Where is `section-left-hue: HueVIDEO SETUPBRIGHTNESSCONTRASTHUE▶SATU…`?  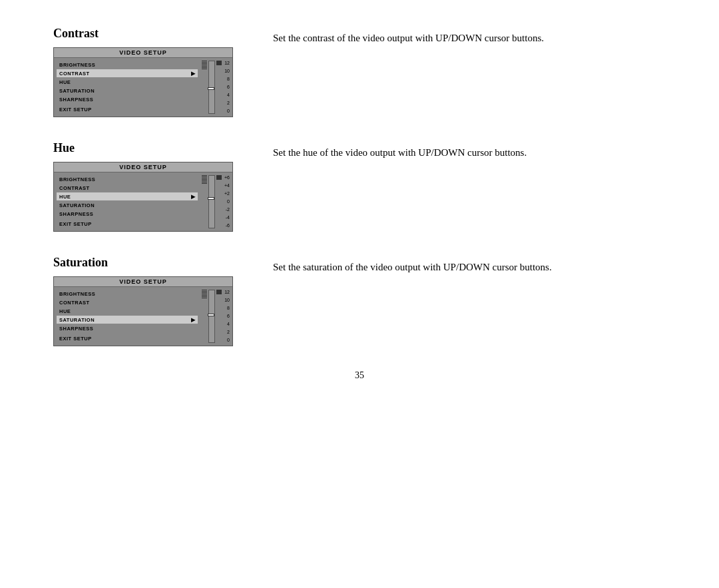 section-left-hue: HueVIDEO SETUPBRIGHTNESSCONTRASTHUE▶SATU… is located at coordinates (153, 186).